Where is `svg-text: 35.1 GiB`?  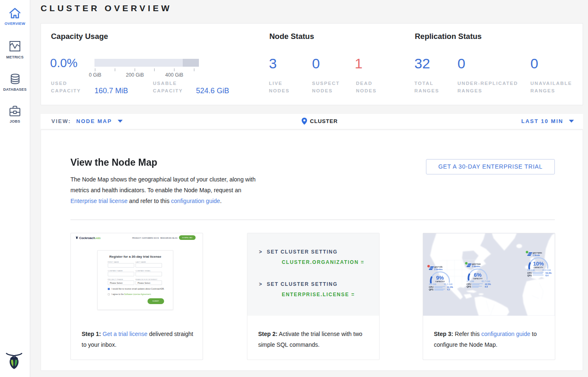 svg-text: 35.1 GiB is located at coordinates (448, 284).